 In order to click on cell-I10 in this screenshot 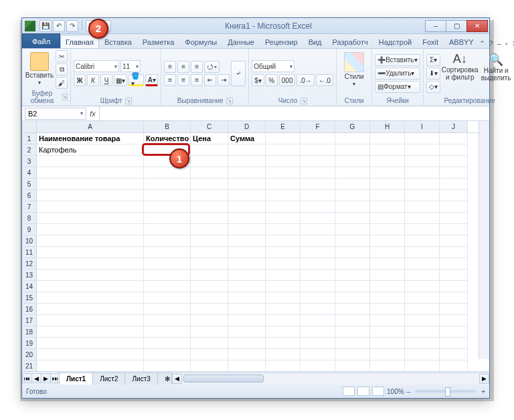, I will do `click(422, 241)`.